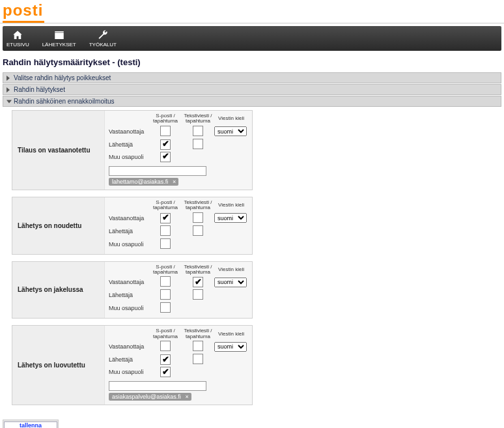 This screenshot has height=428, width=504. I want to click on top-bar: posti, so click(252, 12).